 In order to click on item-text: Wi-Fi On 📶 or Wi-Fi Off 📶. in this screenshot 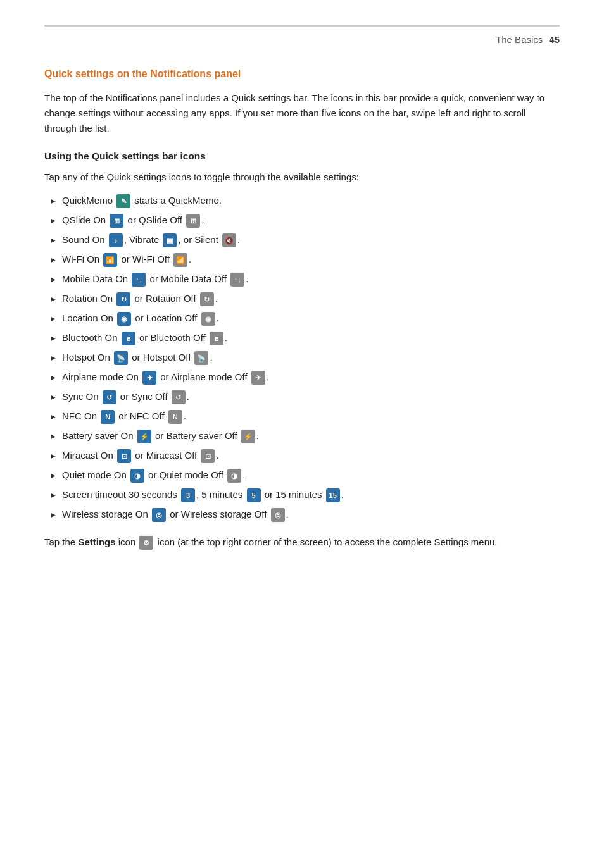, I will do `click(311, 259)`.